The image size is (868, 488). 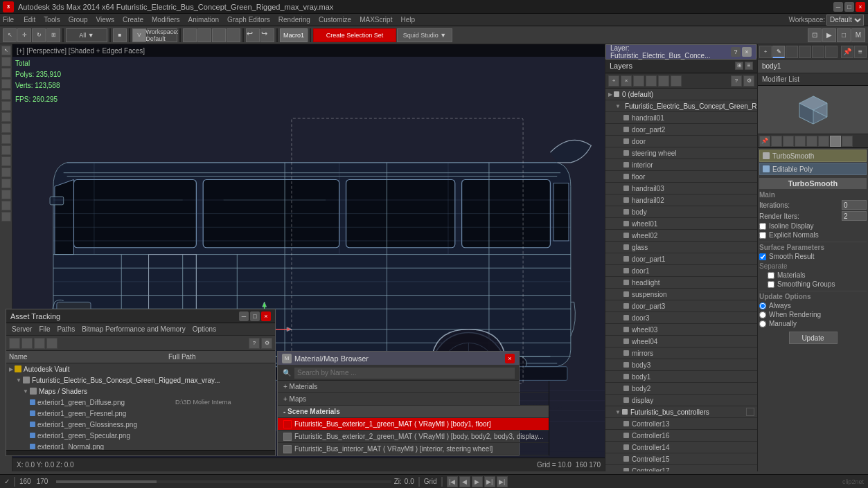 What do you see at coordinates (141, 435) in the screenshot?
I see `at-item-specular: exterior1_green_Specular.png` at bounding box center [141, 435].